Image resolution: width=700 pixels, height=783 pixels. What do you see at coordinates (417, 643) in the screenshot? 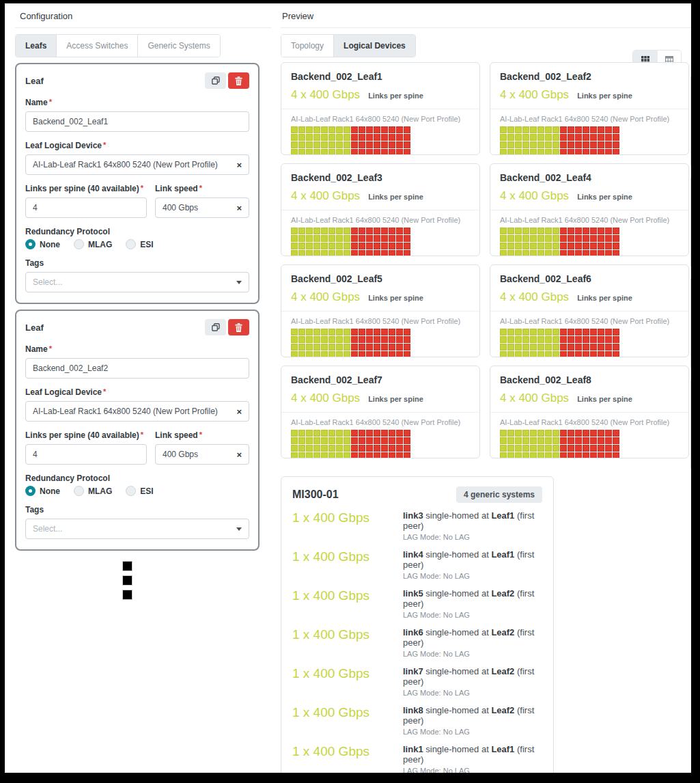
I see `generic-link-row: 1 x 400 Gbps link6 single-homed at Leaf2…` at bounding box center [417, 643].